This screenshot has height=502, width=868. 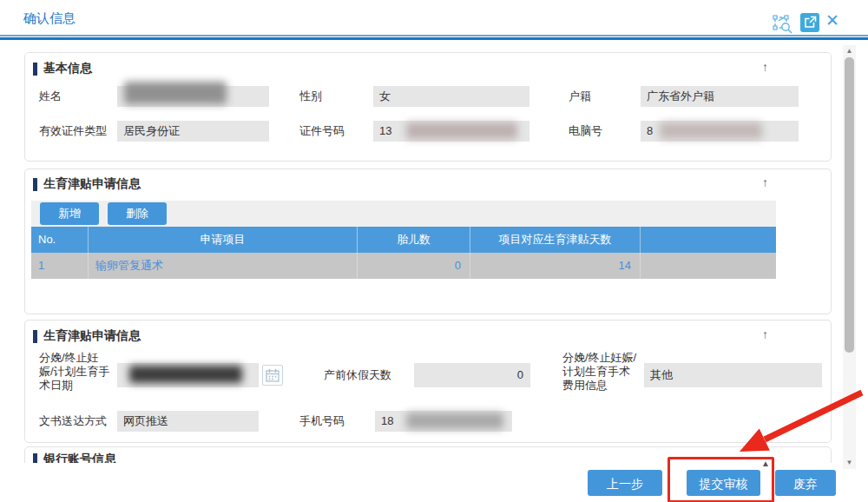 I want to click on computer-no-field: 8, so click(x=720, y=131).